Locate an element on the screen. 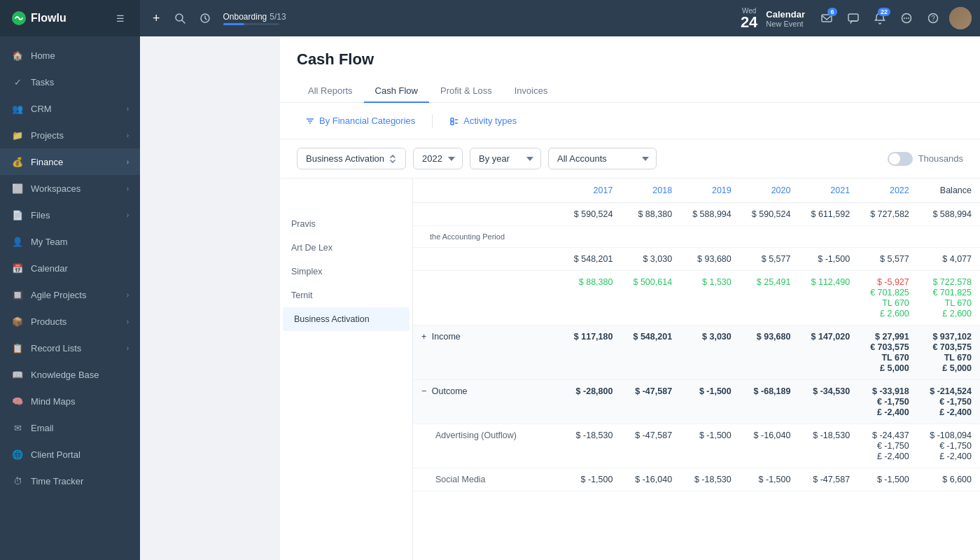  sidebar-item-label-home: Home is located at coordinates (80, 56).